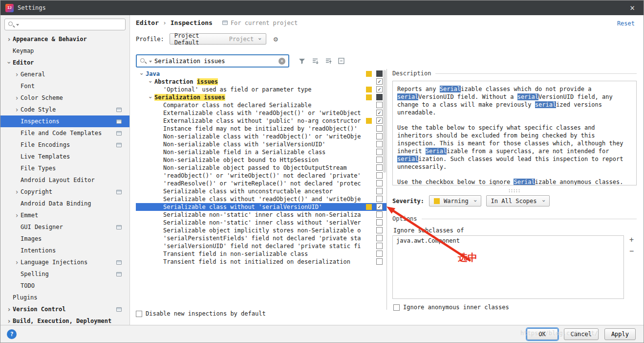 The width and height of the screenshot is (644, 343). Describe the element at coordinates (261, 223) in the screenshot. I see `inspection-row: Serializable non-'static' inner class wi…` at that location.